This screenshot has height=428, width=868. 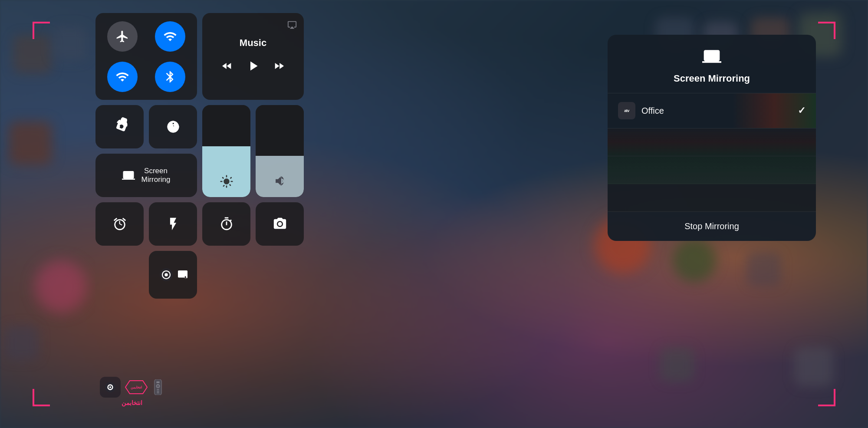 I want to click on timer-button, so click(x=227, y=224).